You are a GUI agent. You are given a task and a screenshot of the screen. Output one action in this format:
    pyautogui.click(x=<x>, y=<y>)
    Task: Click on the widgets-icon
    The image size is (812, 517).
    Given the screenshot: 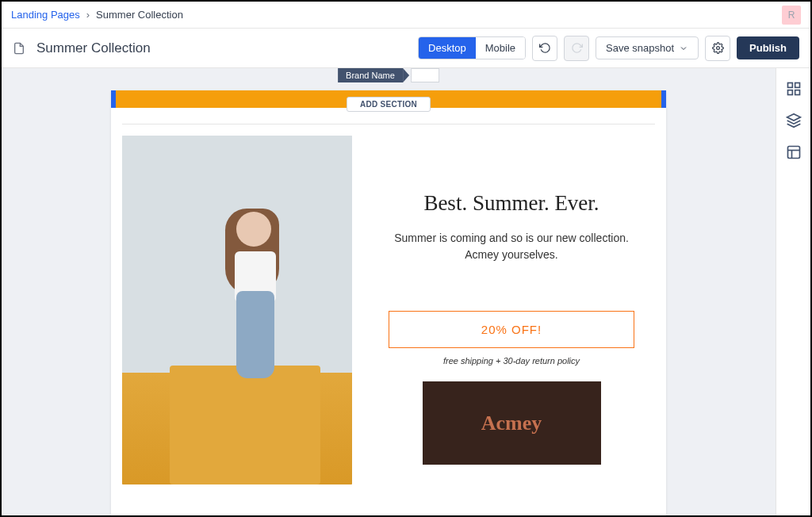 What is the action you would take?
    pyautogui.click(x=794, y=89)
    